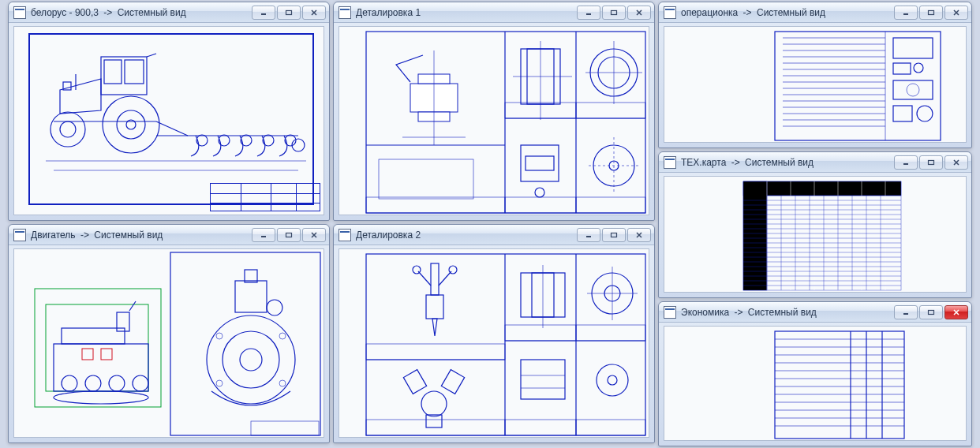 The height and width of the screenshot is (448, 980). What do you see at coordinates (815, 374) in the screenshot?
I see `window-ekonomika: Экономика -> Системный вид` at bounding box center [815, 374].